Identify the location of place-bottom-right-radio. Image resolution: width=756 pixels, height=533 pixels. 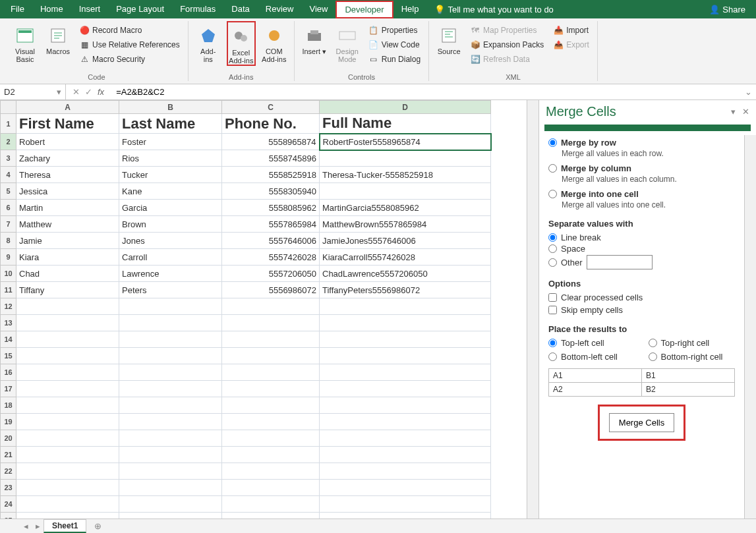
(653, 357).